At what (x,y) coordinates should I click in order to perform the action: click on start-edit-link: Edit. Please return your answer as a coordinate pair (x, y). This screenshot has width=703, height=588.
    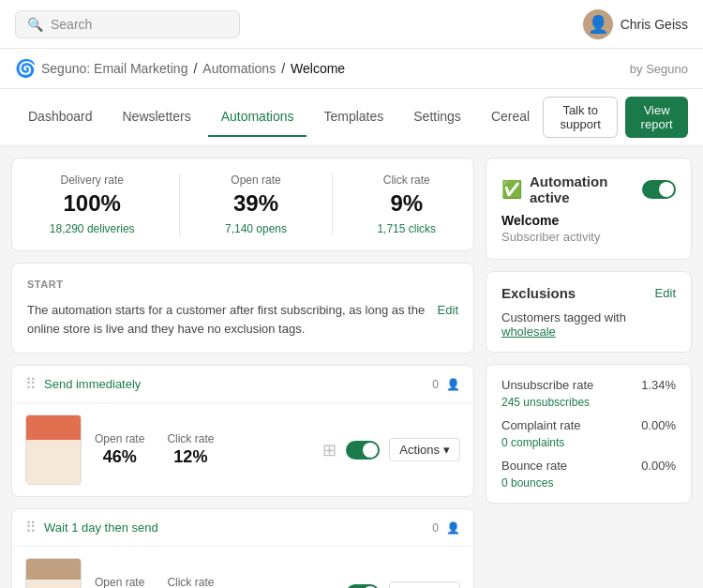
    Looking at the image, I should click on (448, 310).